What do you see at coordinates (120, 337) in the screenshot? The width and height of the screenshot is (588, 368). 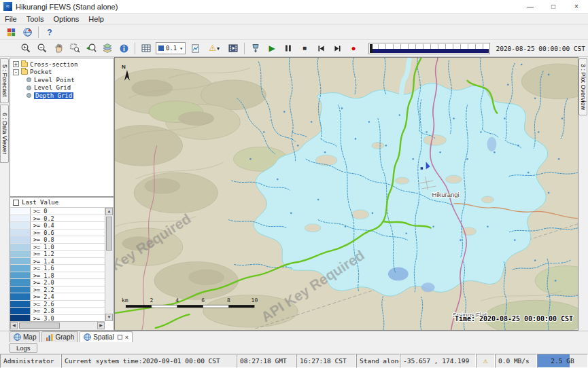 I see `detach-tab-icon` at bounding box center [120, 337].